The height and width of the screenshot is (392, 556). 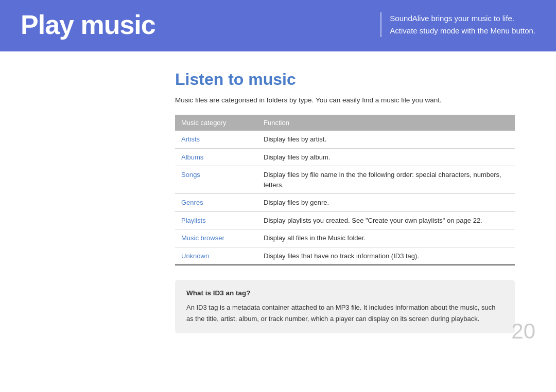 I want to click on table-row: GenresDisplay files by genre., so click(x=345, y=203).